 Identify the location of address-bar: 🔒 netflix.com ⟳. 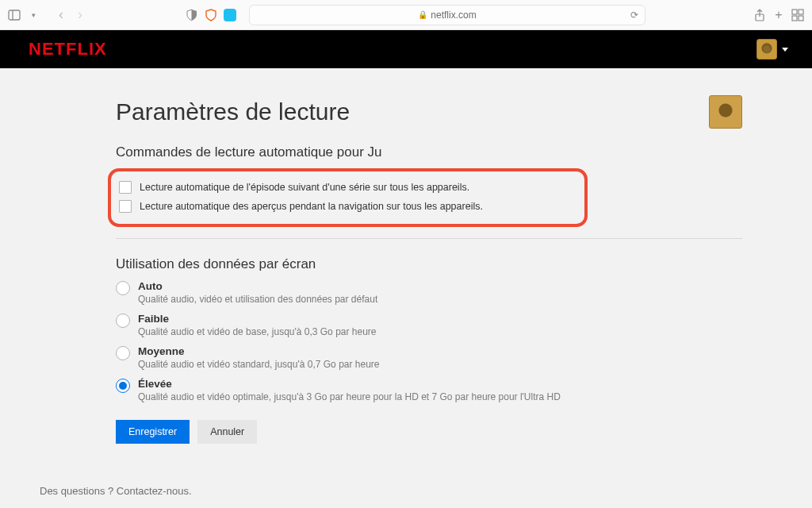
(447, 15).